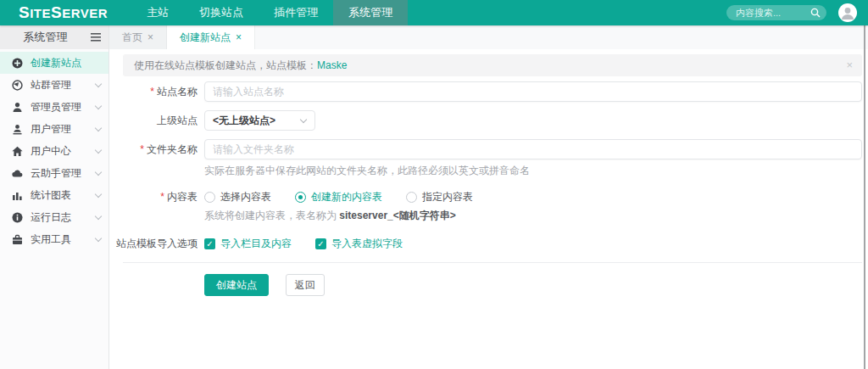 This screenshot has width=868, height=369. Describe the element at coordinates (158, 13) in the screenshot. I see `nav-item-main-site: 主站` at that location.